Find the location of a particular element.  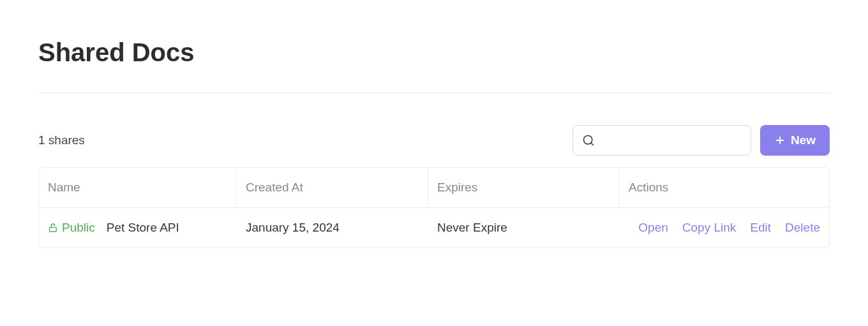

cell-created-at: January 15, 2024 is located at coordinates (333, 228).